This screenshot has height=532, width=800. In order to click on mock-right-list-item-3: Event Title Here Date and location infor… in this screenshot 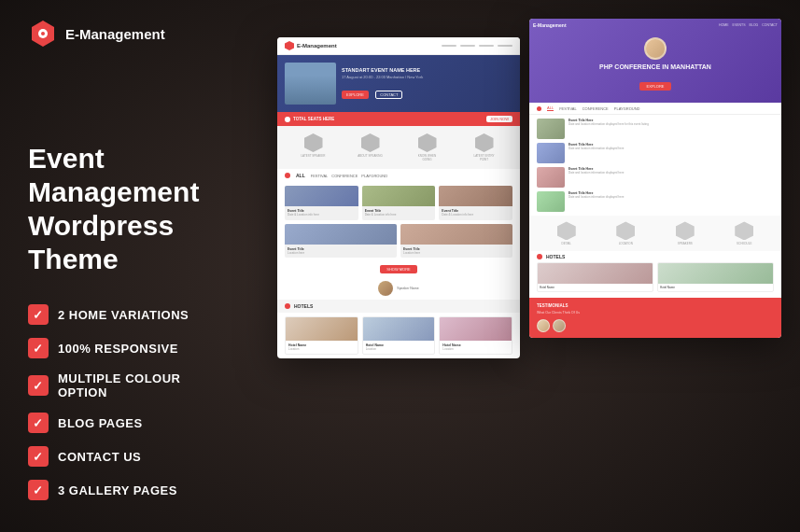, I will do `click(655, 177)`.